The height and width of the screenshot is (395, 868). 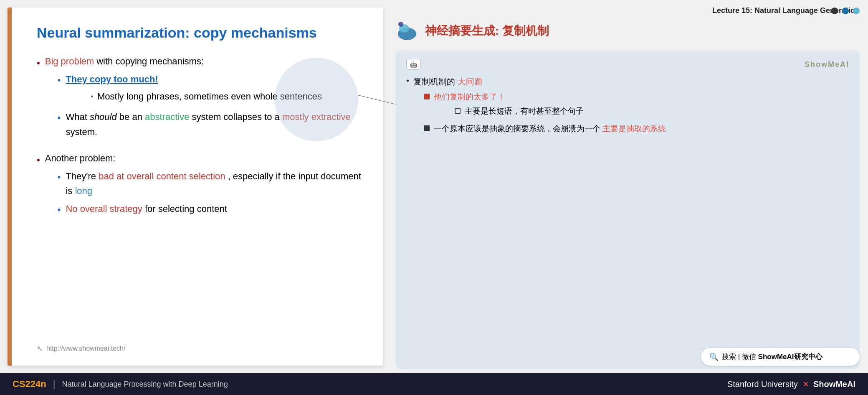 I want to click on footer-url: http://www.showmeai.tech/, so click(x=86, y=349).